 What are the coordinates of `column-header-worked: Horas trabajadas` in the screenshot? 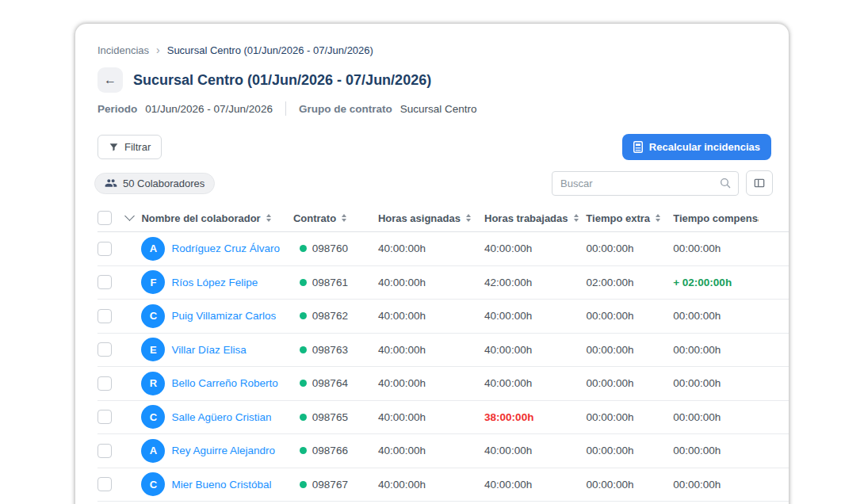 It's located at (535, 219).